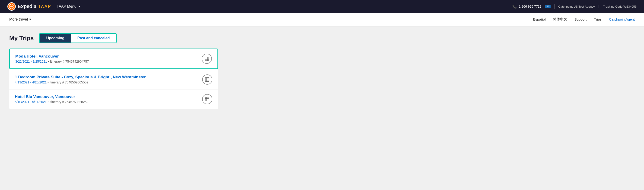 This screenshot has width=644, height=190. What do you see at coordinates (554, 6) in the screenshot?
I see `divider` at bounding box center [554, 6].